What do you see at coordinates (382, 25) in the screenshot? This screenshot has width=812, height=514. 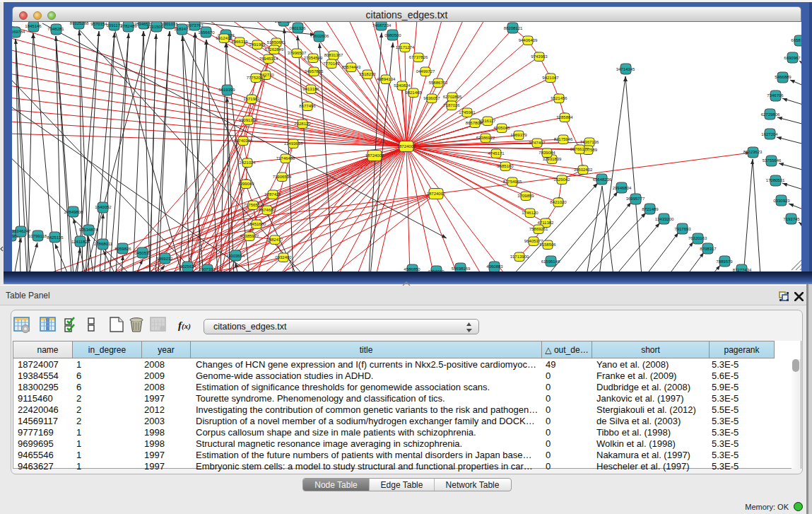 I see `svg-text: 74687234` at bounding box center [382, 25].